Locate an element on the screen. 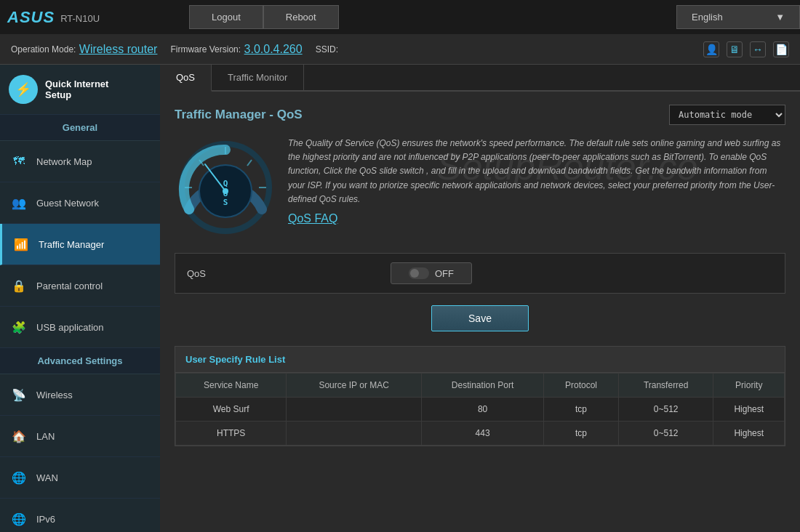 This screenshot has height=532, width=800. qos-toggle-row: QoS OFF is located at coordinates (480, 273).